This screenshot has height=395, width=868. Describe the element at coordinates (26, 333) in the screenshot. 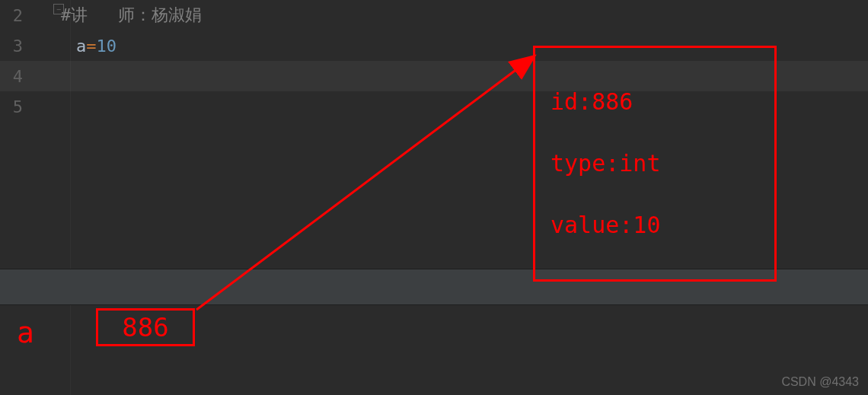

I see `annotation-variable-label: a` at that location.